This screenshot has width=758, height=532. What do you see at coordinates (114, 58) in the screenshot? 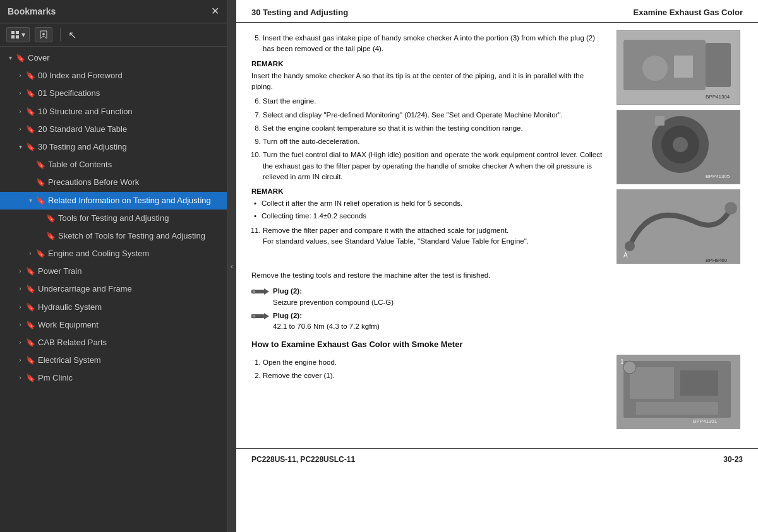
I see `sidebar-item-cover: ▾ 🔖 Cover` at bounding box center [114, 58].